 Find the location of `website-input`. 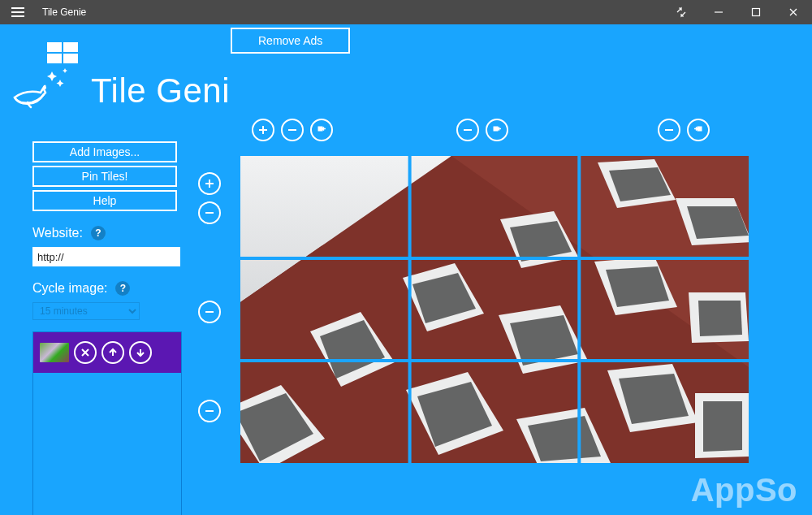

website-input is located at coordinates (106, 257).